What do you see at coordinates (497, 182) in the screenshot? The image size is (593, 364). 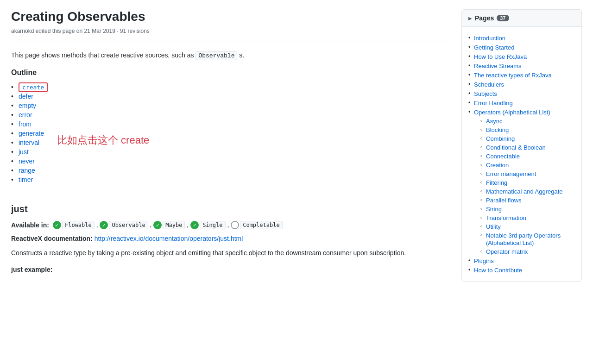 I see `sidebar-sublink-filtering: Filtering` at bounding box center [497, 182].